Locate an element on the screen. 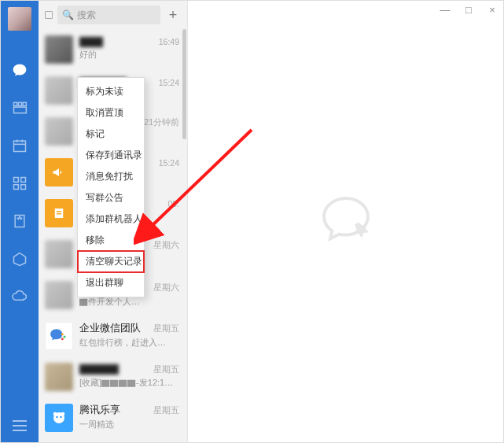  chat-preview: [收藏]▇▇▇▇-发12:1… is located at coordinates (129, 382).